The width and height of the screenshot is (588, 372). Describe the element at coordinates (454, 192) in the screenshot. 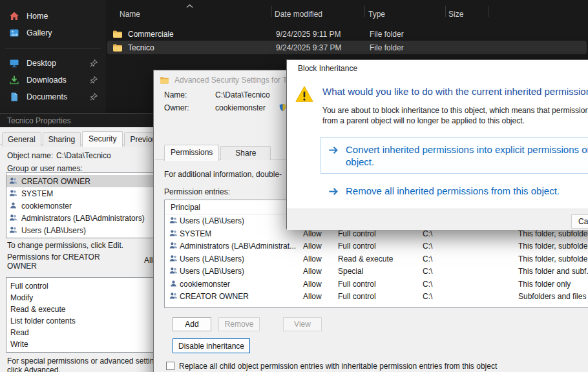

I see `remove-permissions-command-link: Remove all inherited permissions from th…` at that location.